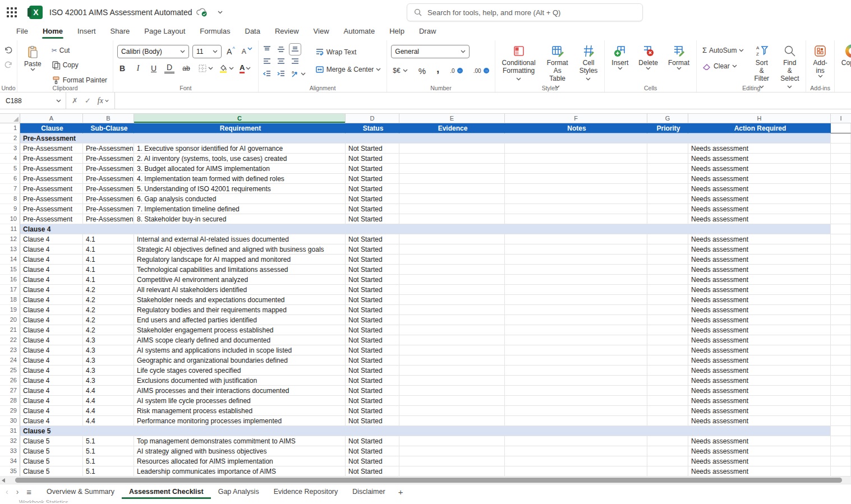  I want to click on cell-I3, so click(841, 149).